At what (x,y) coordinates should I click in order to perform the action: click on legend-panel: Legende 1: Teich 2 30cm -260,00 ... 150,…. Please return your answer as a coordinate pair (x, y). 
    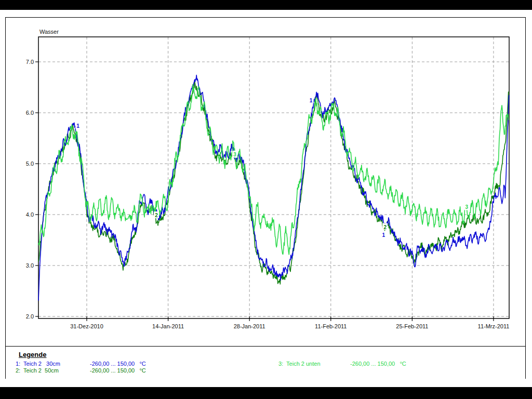
    Looking at the image, I should click on (265, 363).